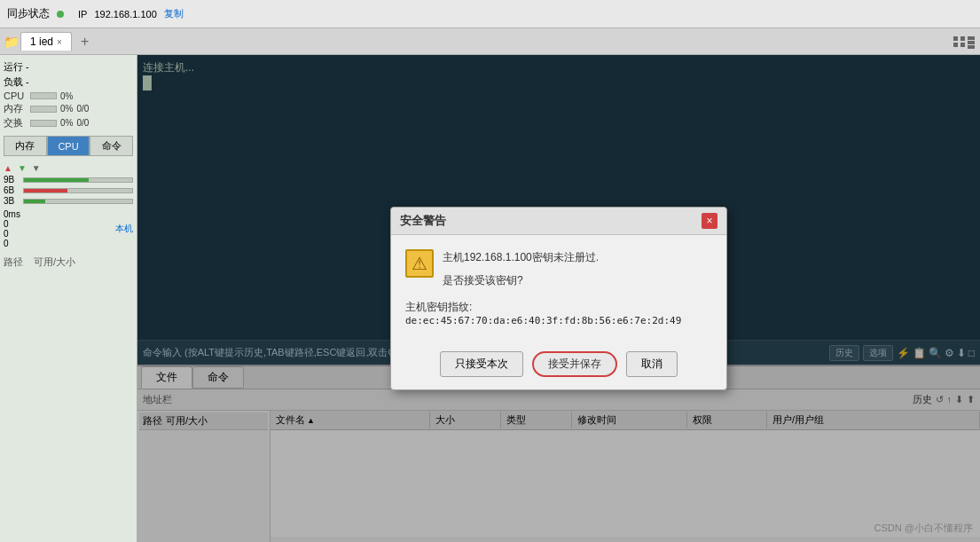  What do you see at coordinates (971, 43) in the screenshot?
I see `list-line2` at bounding box center [971, 43].